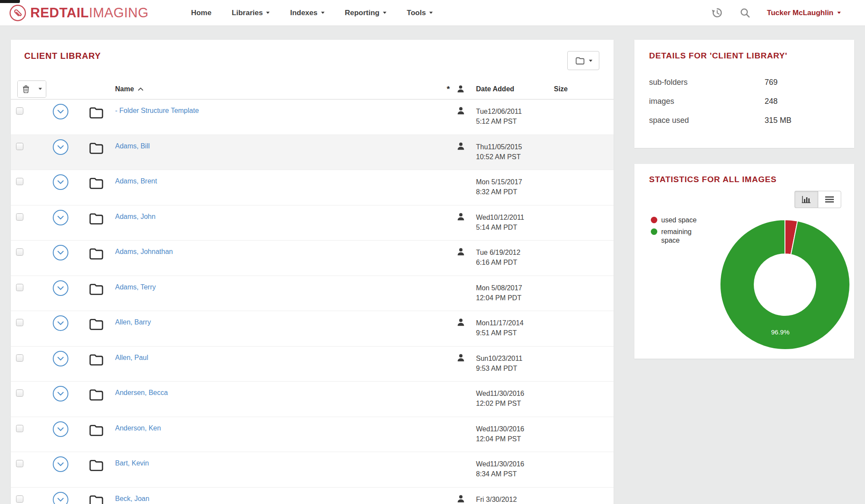 This screenshot has height=504, width=865. I want to click on column-header-star: *, so click(448, 89).